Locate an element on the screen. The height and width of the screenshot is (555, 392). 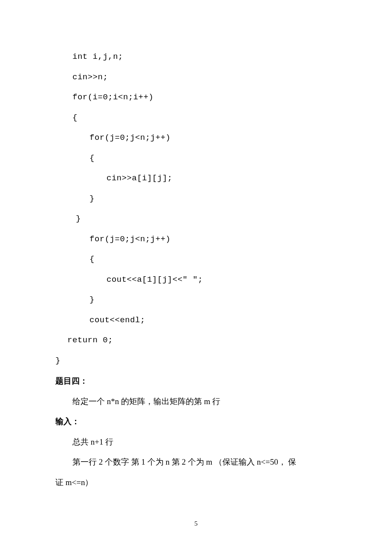
code-line: for(i=0;i<n;i++) is located at coordinates (196, 98).